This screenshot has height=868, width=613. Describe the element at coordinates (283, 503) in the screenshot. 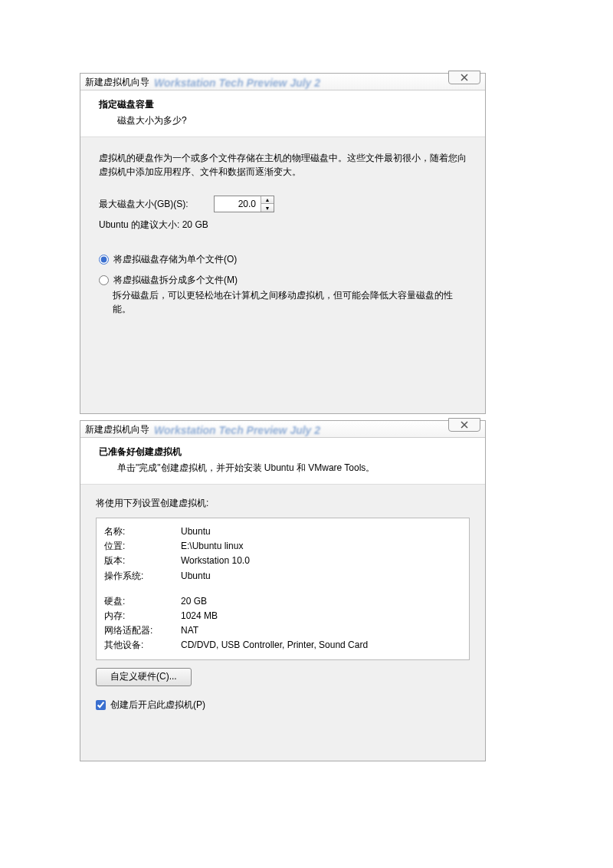

I see `summary-intro-text: 将使用下列设置创建虚拟机:` at that location.